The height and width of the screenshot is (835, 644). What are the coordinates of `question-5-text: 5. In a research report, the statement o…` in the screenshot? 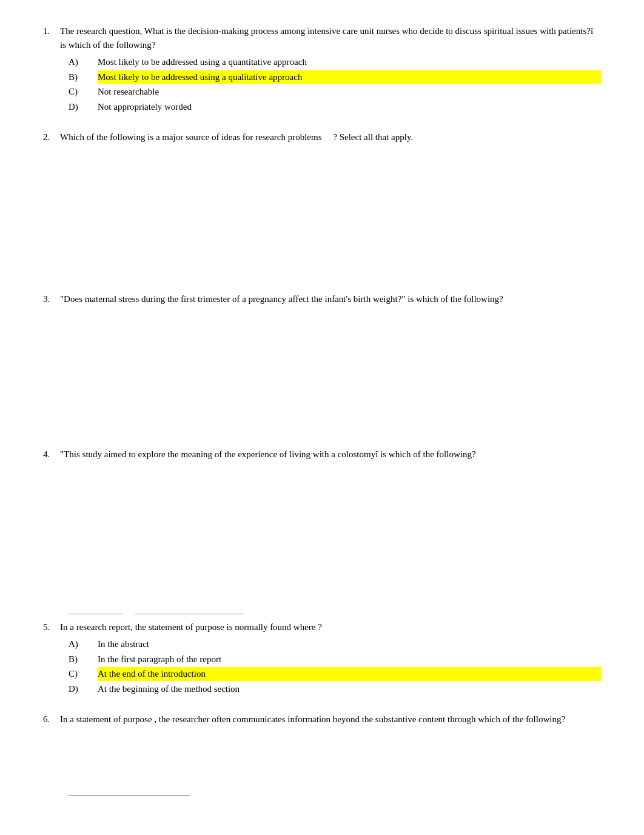 It's located at (322, 627).